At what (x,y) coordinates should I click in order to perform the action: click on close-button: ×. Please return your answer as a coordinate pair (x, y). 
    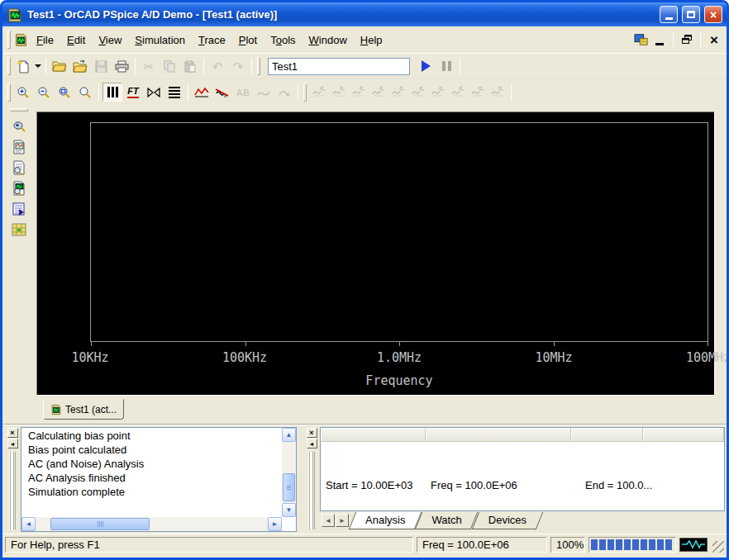
    Looking at the image, I should click on (713, 15).